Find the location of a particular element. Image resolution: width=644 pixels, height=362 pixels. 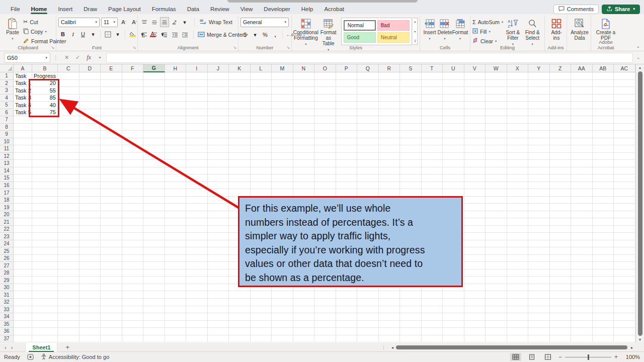

cell-H2 is located at coordinates (176, 83).